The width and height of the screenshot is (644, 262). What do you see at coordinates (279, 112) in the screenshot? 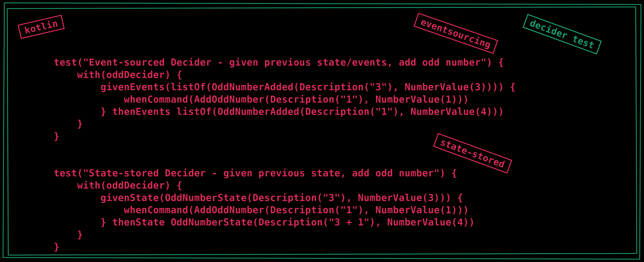
I see `code-line: } thenEvents listOf(OddNumberAdded(Descr…` at bounding box center [279, 112].